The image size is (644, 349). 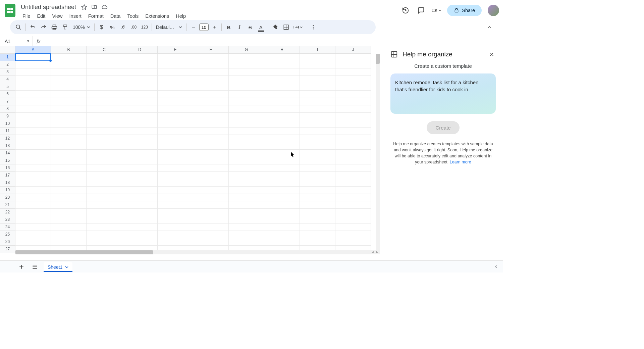 What do you see at coordinates (8, 198) in the screenshot?
I see `row-header: 20` at bounding box center [8, 198].